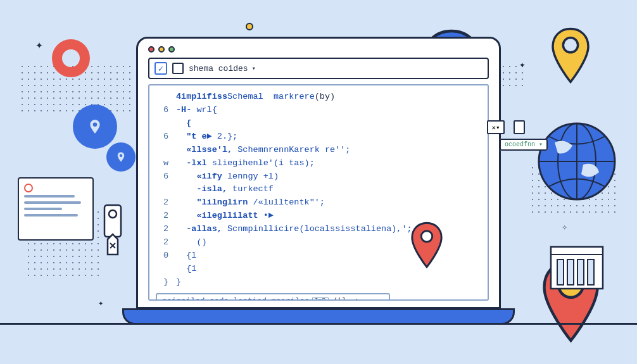  What do you see at coordinates (222, 68) in the screenshot?
I see `dropdown: shema coides ▾` at bounding box center [222, 68].